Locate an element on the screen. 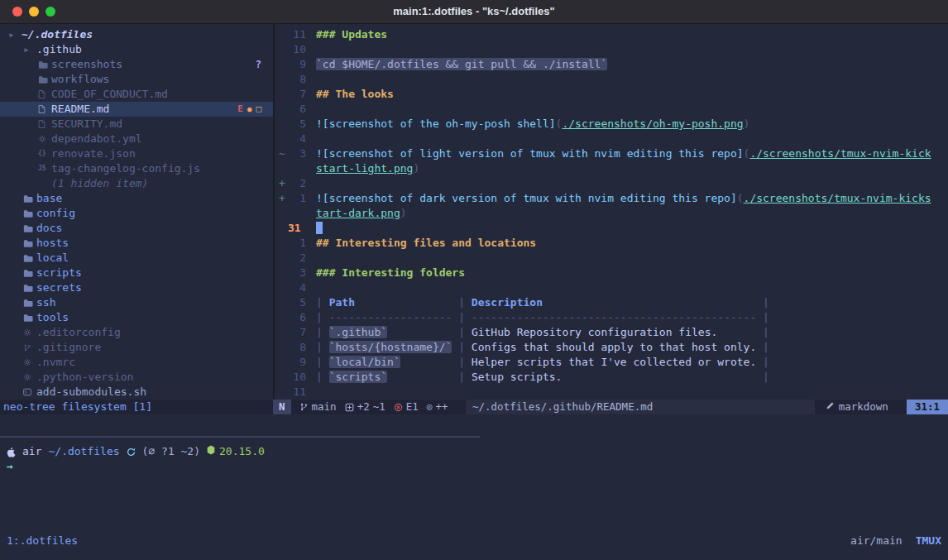 The image size is (948, 560). editor-line: 5![screenshot of the oh-my-posh shell](.… is located at coordinates (611, 124).